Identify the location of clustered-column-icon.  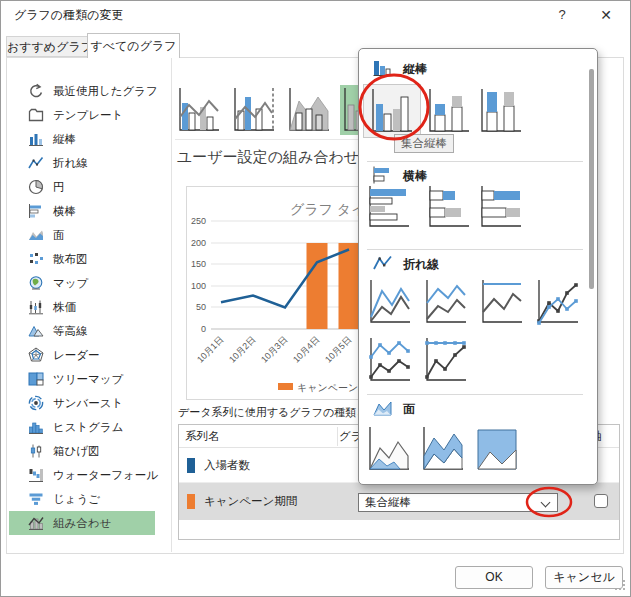
(392, 111).